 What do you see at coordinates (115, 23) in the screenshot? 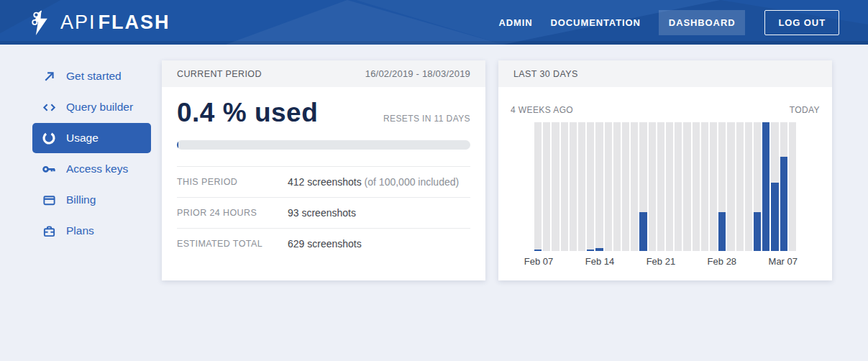
I see `brand-name: APIFLASH` at bounding box center [115, 23].